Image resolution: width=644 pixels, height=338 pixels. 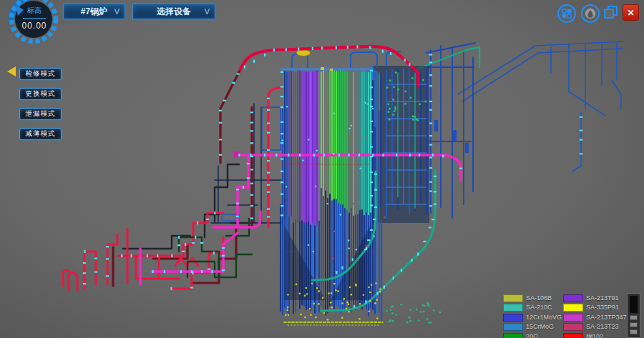 I want to click on water-drop-icon, so click(x=590, y=14).